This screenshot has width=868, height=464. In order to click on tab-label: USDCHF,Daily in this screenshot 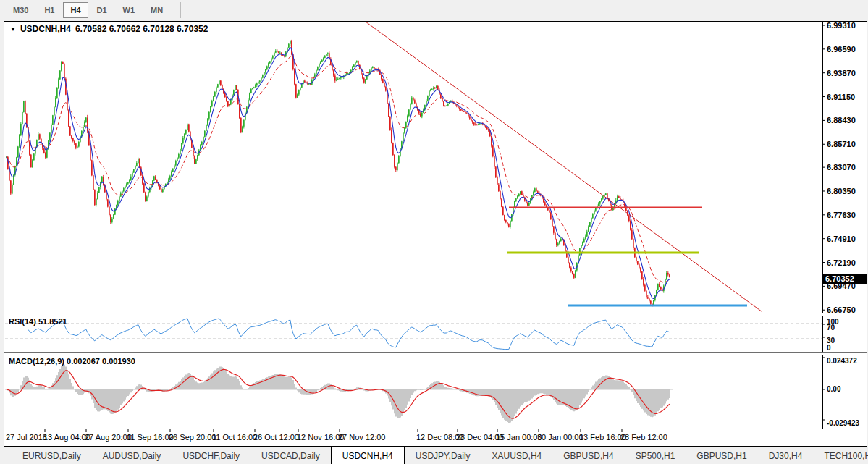, I will do `click(211, 456)`.